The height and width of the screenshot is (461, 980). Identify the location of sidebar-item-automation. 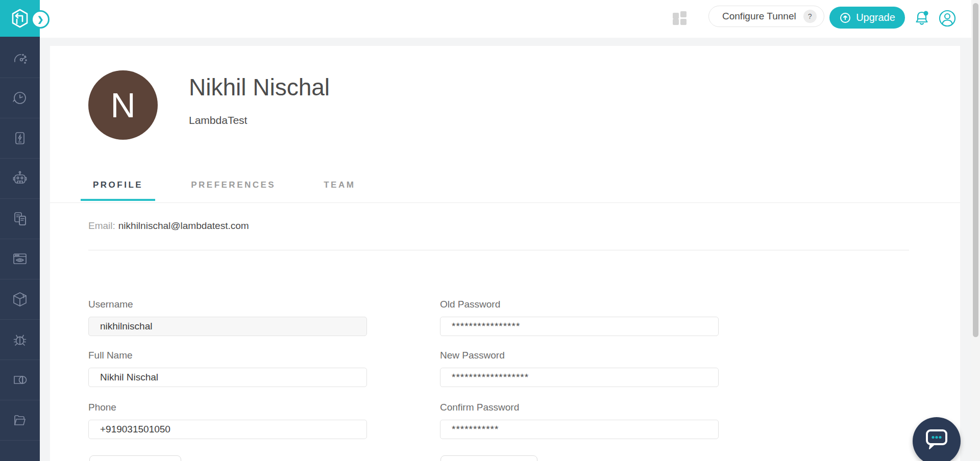
(20, 178).